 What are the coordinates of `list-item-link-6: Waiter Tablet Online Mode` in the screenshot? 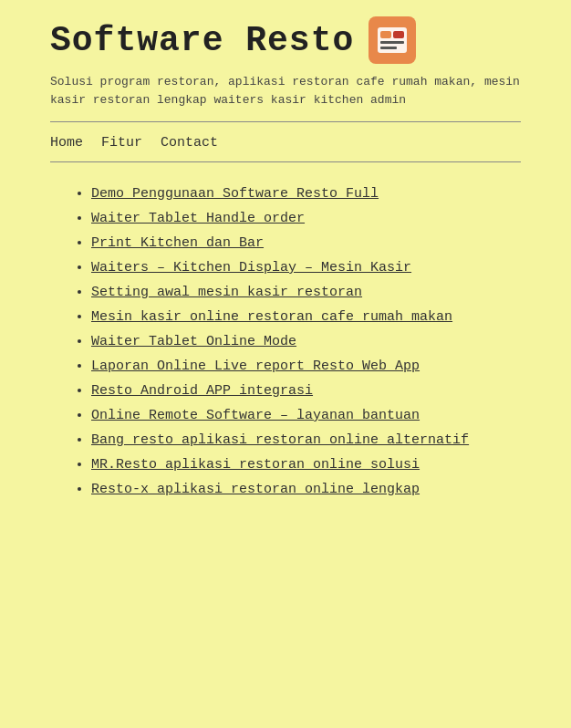 It's located at (193, 341).